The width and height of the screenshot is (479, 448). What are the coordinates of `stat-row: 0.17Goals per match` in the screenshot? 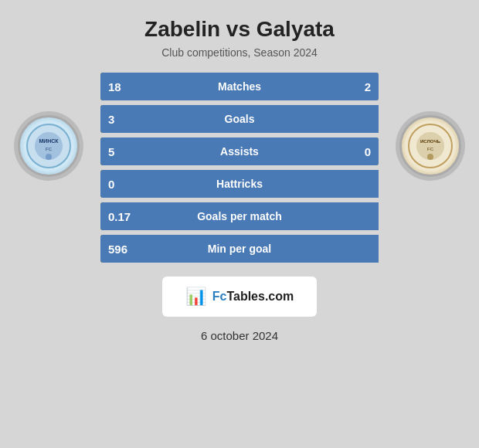 It's located at (240, 216).